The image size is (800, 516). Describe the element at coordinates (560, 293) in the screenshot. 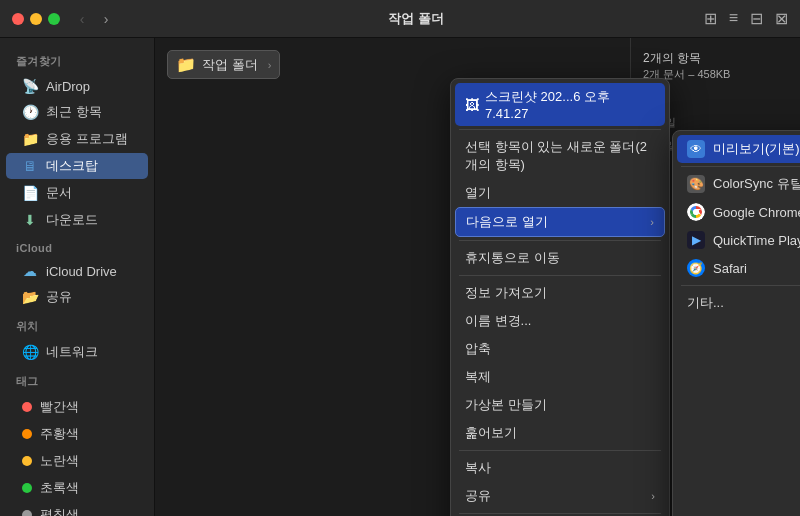

I see `context-get-info: 정보 가져오기` at that location.